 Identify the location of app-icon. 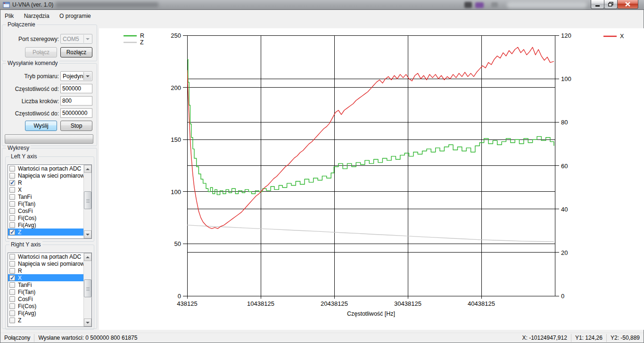
(7, 5).